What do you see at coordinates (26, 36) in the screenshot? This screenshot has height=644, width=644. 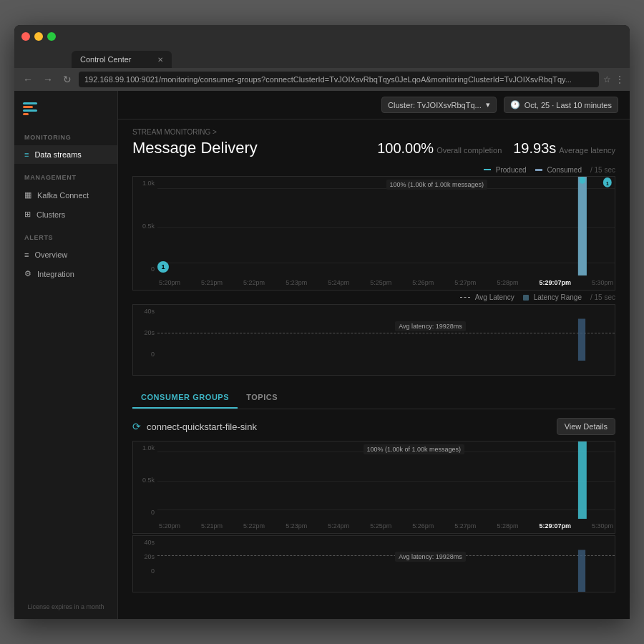 I see `close-button` at bounding box center [26, 36].